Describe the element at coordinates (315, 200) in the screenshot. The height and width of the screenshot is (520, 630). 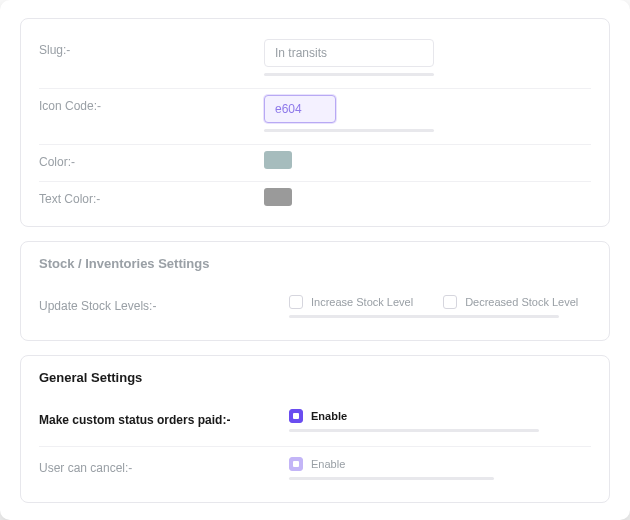
I see `text-color-row: Text Color:-` at that location.